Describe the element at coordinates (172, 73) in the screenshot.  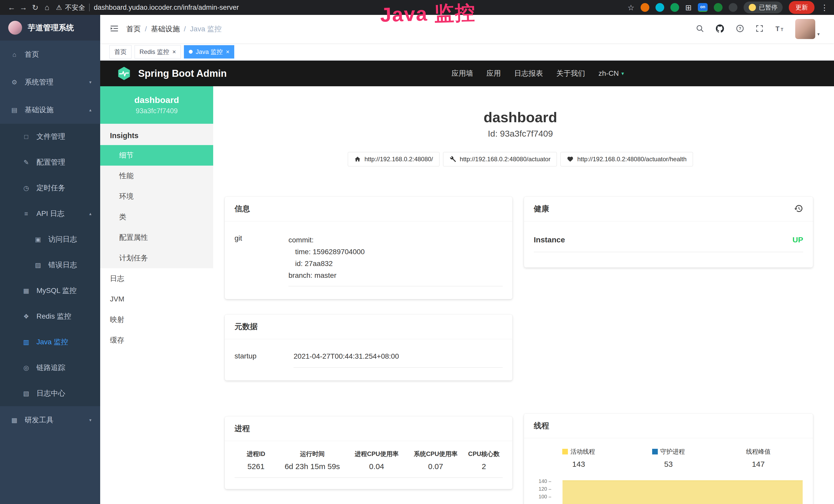
I see `sba-brand: Spring Boot Admin` at that location.